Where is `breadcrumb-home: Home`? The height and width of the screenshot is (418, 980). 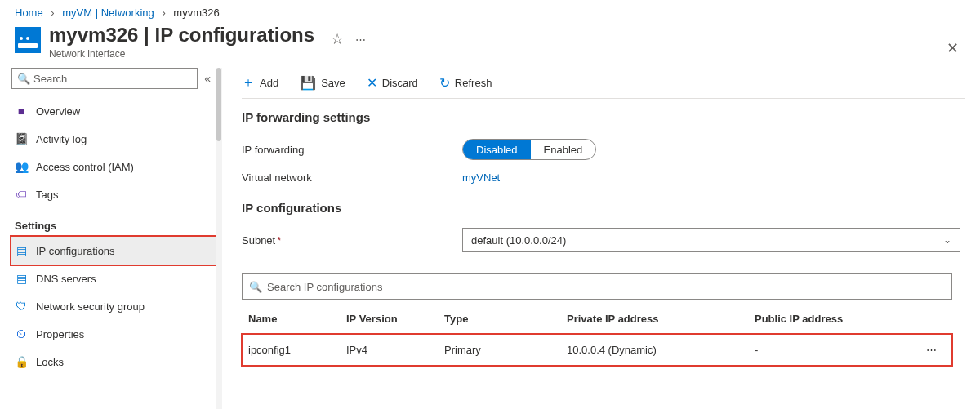
breadcrumb-home: Home is located at coordinates (29, 13).